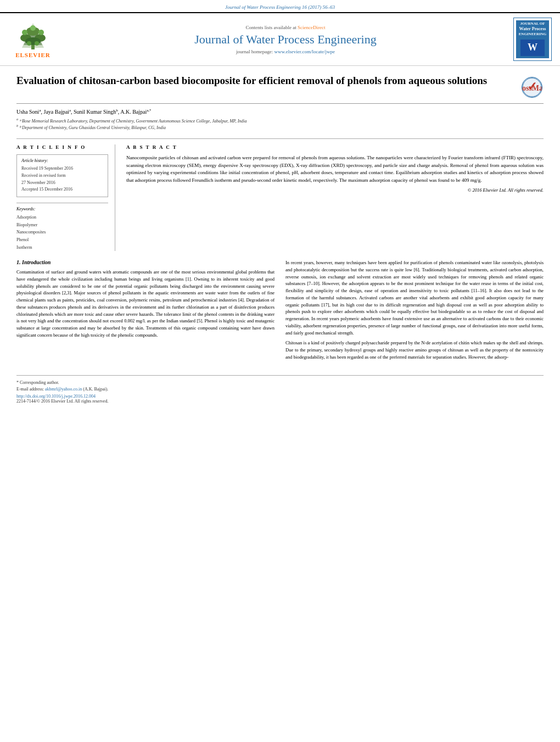 The image size is (560, 742). What do you see at coordinates (532, 88) in the screenshot?
I see `svg-text: CrossMark` at bounding box center [532, 88].